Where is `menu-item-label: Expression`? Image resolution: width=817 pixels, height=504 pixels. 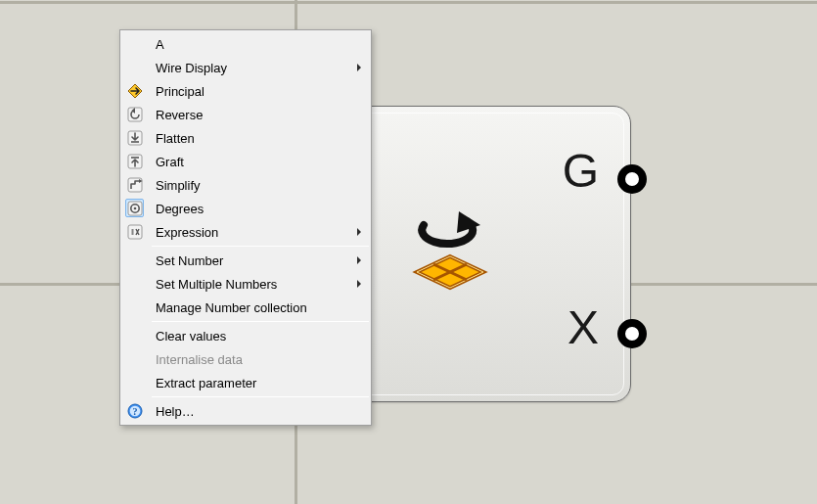 menu-item-label: Expression is located at coordinates (187, 233).